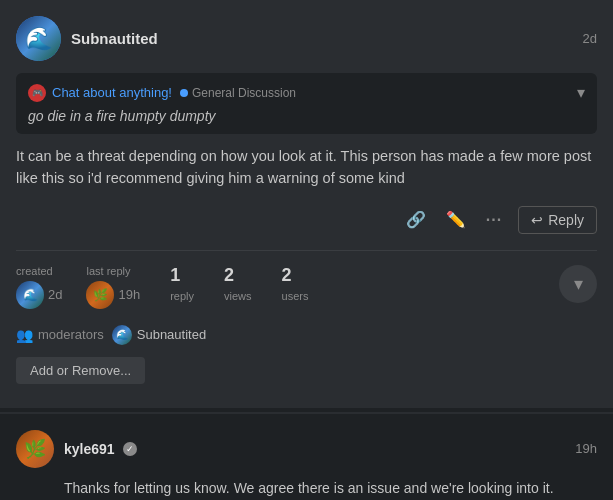 The width and height of the screenshot is (613, 500). Describe the element at coordinates (330, 488) in the screenshot. I see `second-post-text: Thanks for letting us know. We agree the…` at that location.